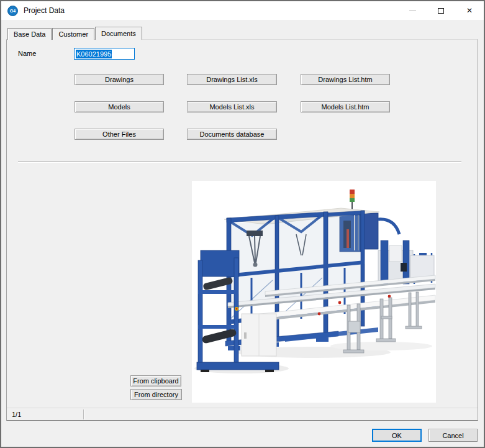  I want to click on ok-button: OK, so click(397, 435).